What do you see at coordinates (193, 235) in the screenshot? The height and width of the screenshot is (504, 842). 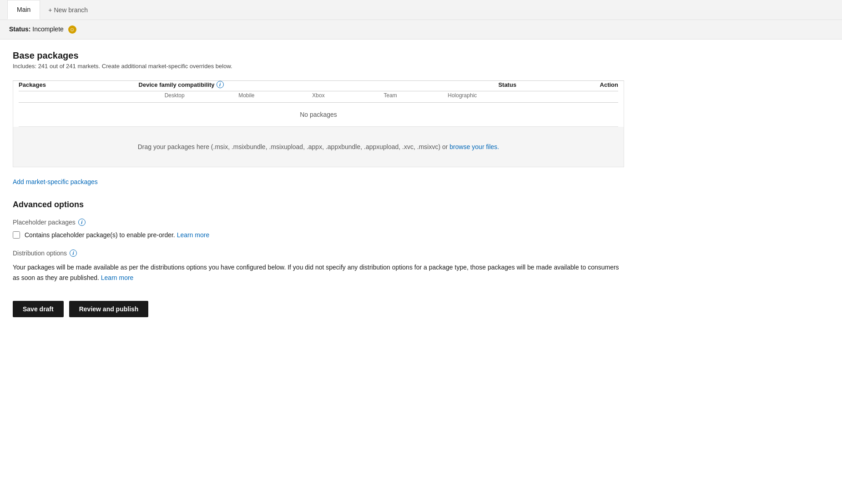 I see `placeholder-learn-more-link: Learn more` at bounding box center [193, 235].